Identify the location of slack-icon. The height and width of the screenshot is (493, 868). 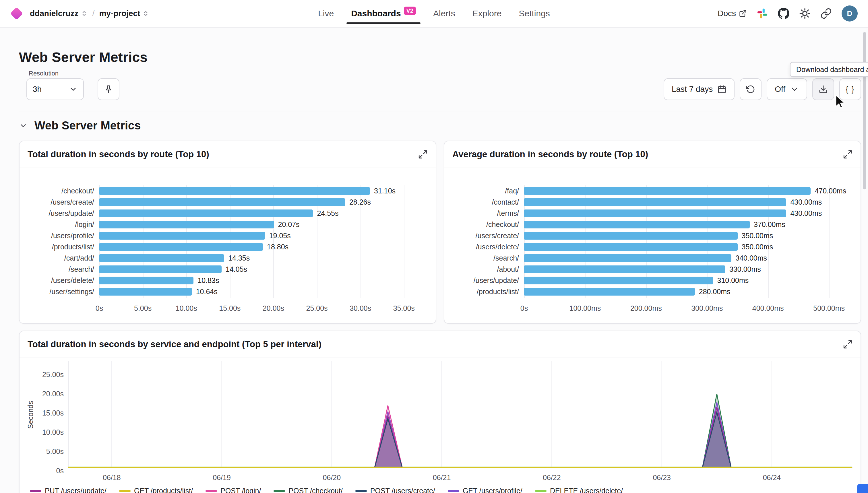
(762, 14).